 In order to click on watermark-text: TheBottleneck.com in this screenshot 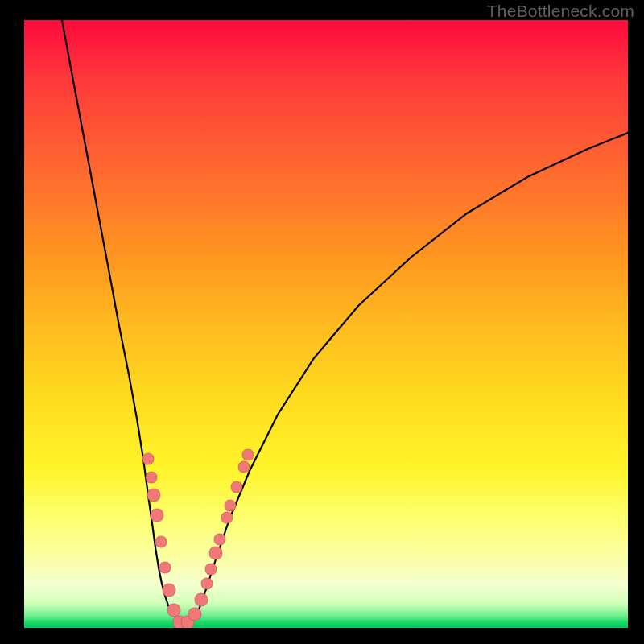, I will do `click(560, 11)`.